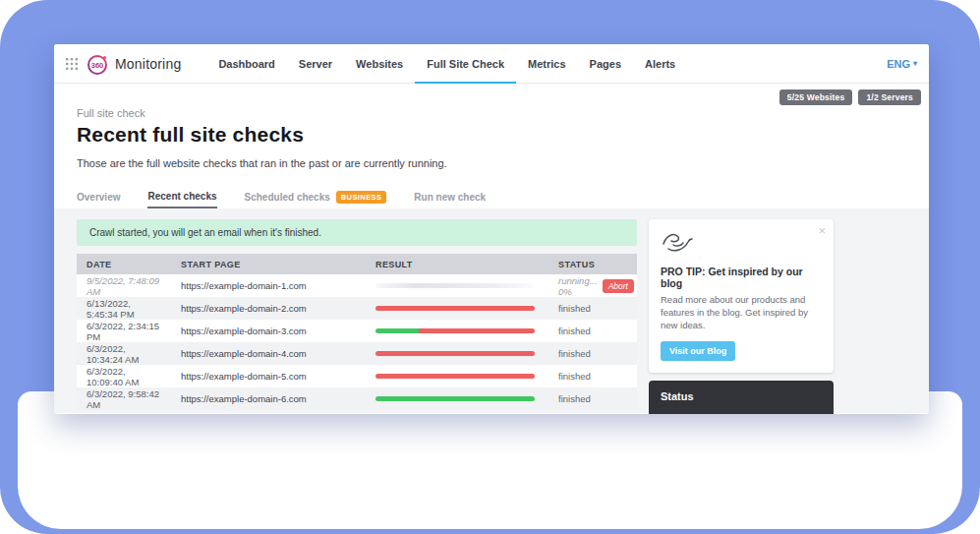 The height and width of the screenshot is (534, 980). I want to click on servers-usage-badge: 1/2 Servers, so click(890, 97).